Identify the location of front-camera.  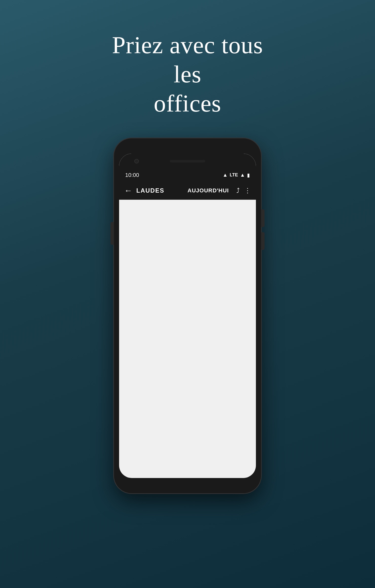
(137, 161).